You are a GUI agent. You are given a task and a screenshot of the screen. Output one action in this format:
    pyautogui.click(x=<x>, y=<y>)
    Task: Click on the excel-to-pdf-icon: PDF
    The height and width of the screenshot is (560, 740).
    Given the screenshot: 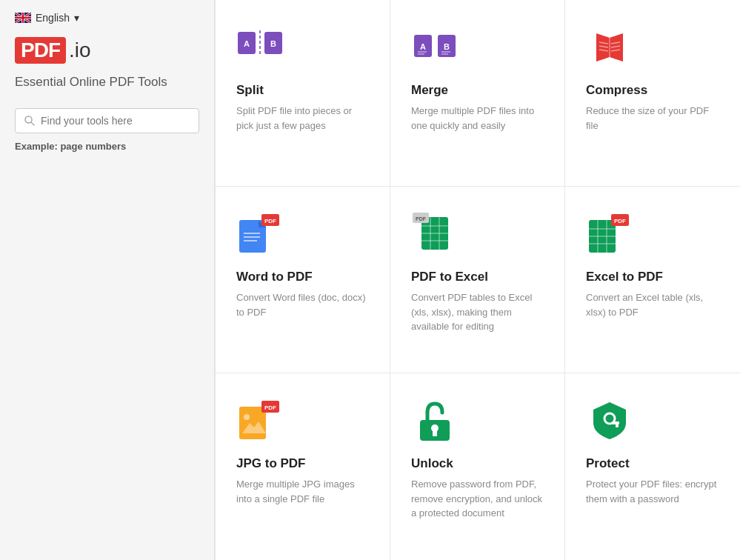 What is the action you would take?
    pyautogui.click(x=610, y=234)
    